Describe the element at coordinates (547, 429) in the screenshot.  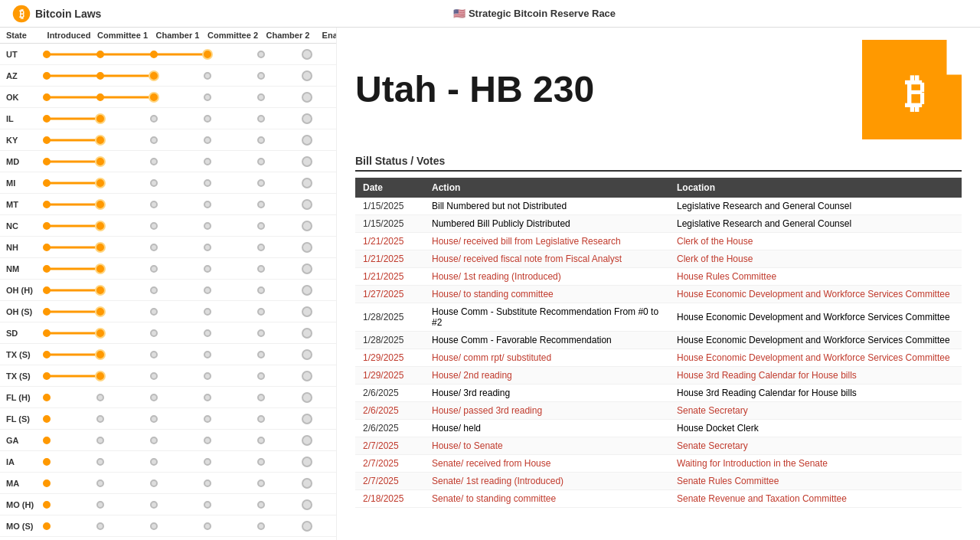
I see `td-action: House/ held` at that location.